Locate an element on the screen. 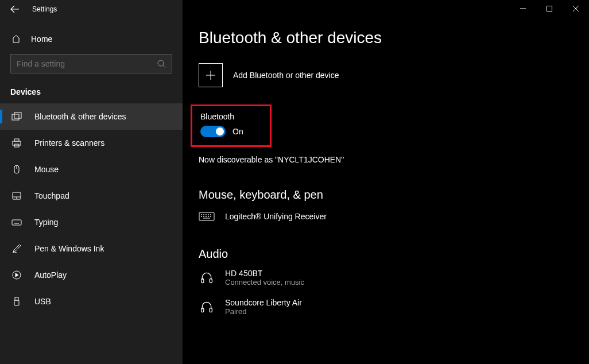  bluetooth-toggle is located at coordinates (213, 131).